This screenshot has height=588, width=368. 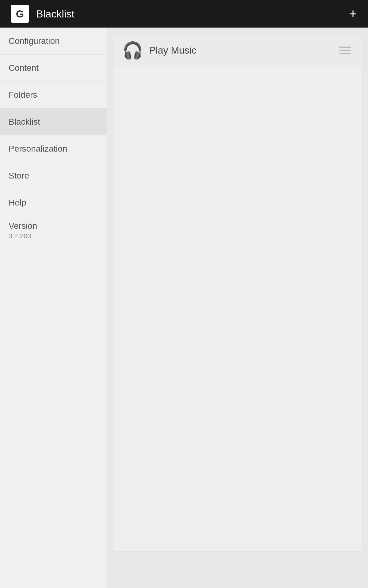 What do you see at coordinates (184, 14) in the screenshot?
I see `app-header: G Blacklist +` at bounding box center [184, 14].